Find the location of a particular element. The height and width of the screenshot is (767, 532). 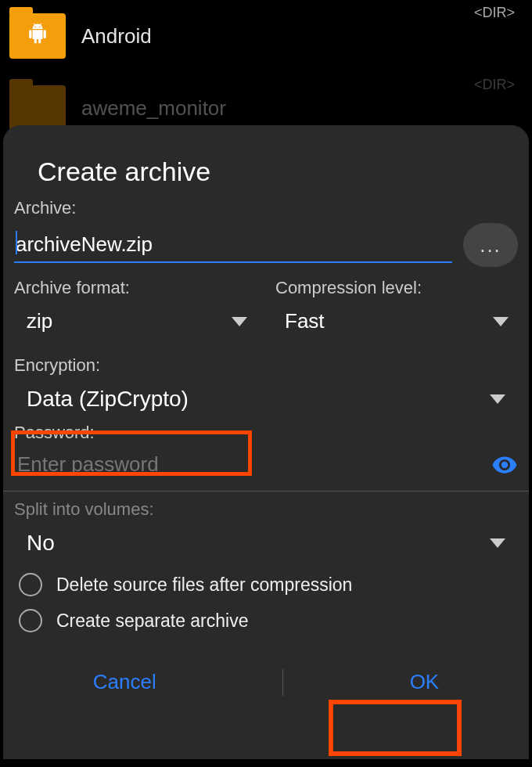

show-password-icon is located at coordinates (505, 465).